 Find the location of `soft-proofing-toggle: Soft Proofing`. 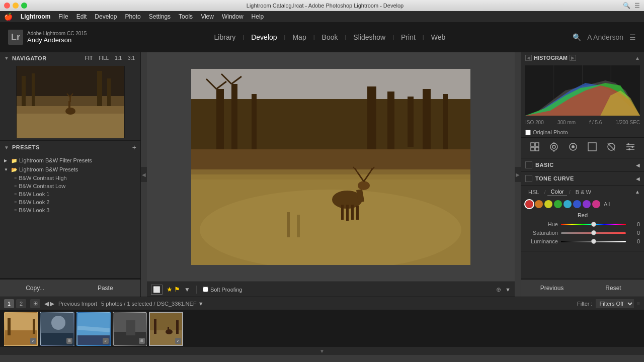

soft-proofing-toggle: Soft Proofing is located at coordinates (222, 290).